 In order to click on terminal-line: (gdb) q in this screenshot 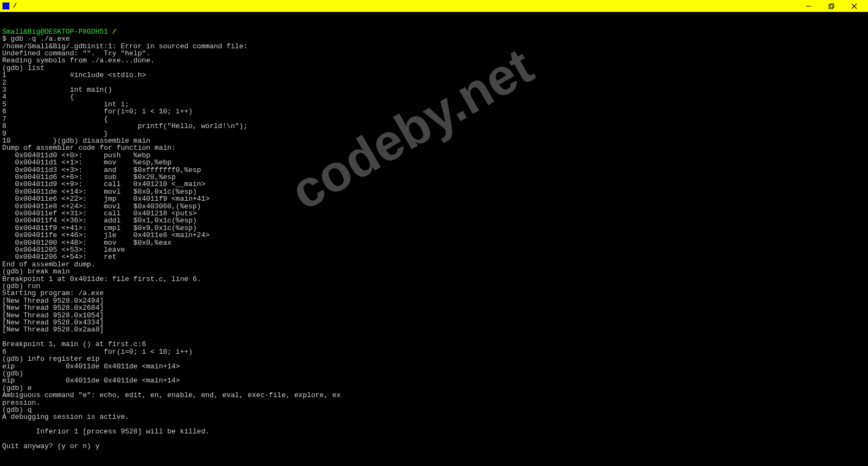, I will do `click(434, 410)`.